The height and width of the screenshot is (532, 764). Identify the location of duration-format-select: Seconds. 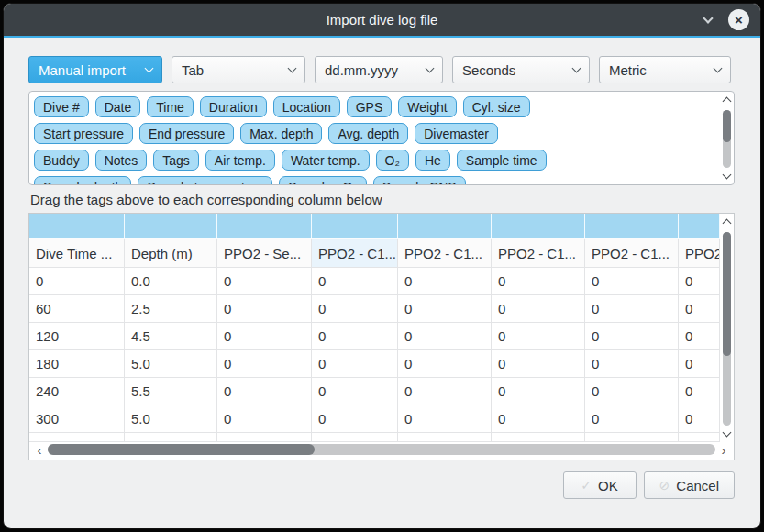
(521, 70).